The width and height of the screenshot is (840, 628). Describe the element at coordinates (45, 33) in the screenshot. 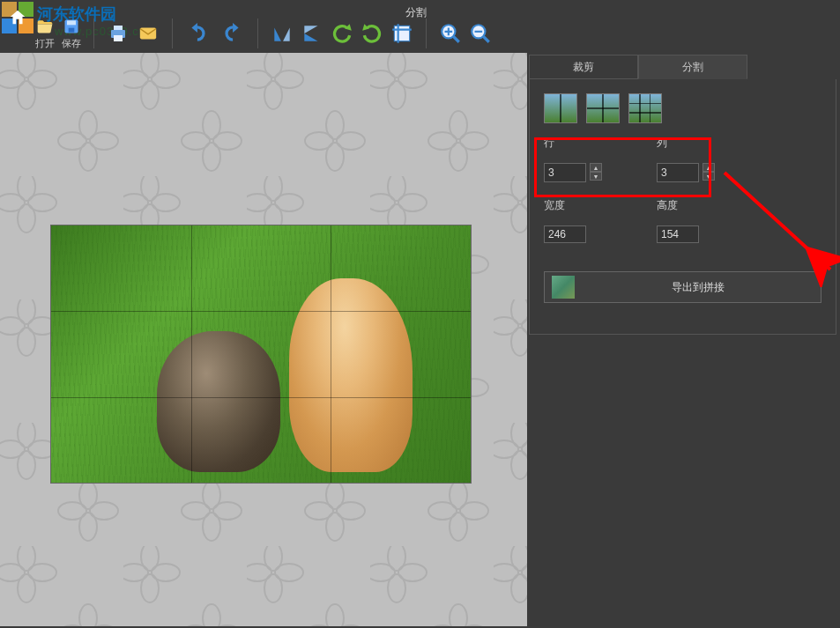

I see `open-button: 打开` at that location.